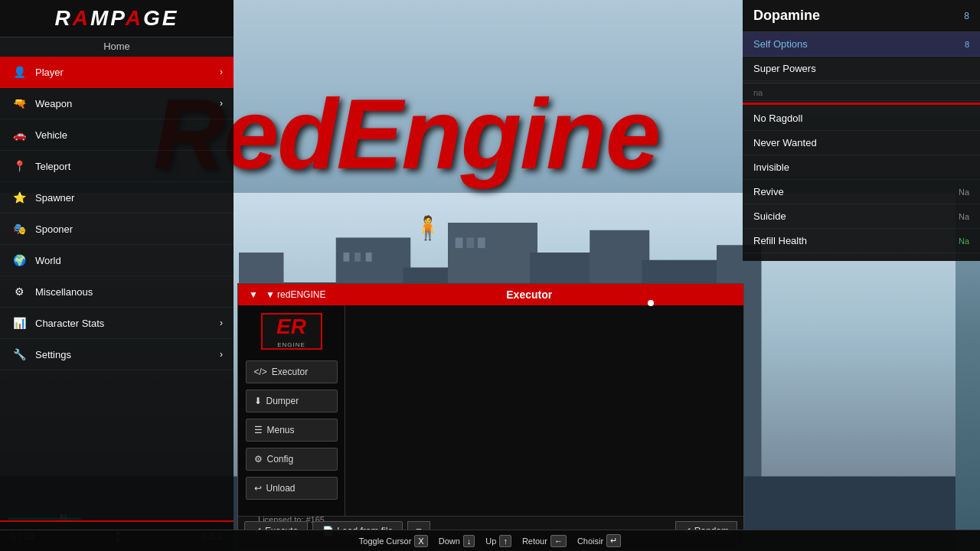 This screenshot has height=551, width=980. Describe the element at coordinates (861, 83) in the screenshot. I see `divider` at that location.